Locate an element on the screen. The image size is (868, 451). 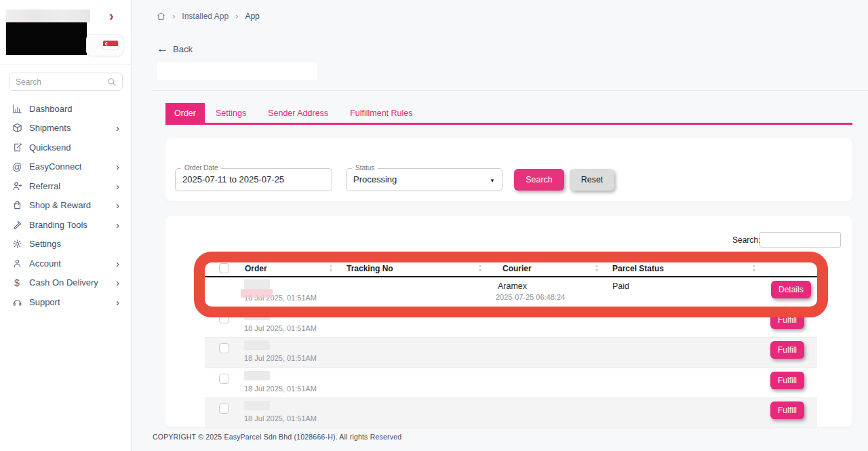
table-header-row: Order ▲▼ Tracking No ▲▼ Courier ▲▼ Parce… is located at coordinates (511, 269).